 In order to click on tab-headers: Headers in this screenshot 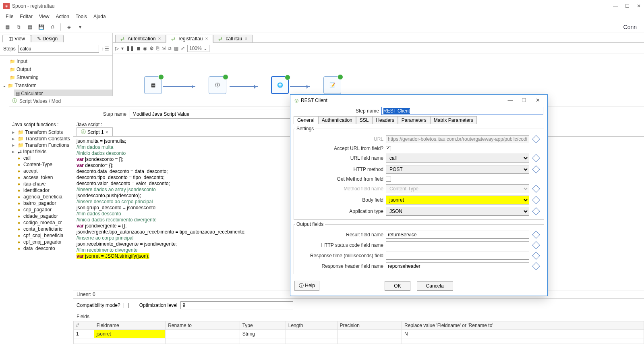, I will do `click(385, 120)`.